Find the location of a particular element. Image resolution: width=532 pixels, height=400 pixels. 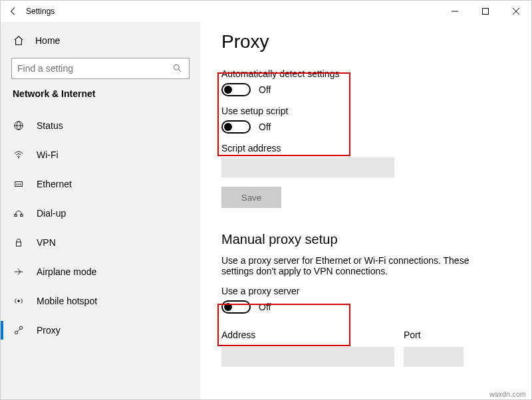

sidebar-item-label: Status is located at coordinates (50, 126).